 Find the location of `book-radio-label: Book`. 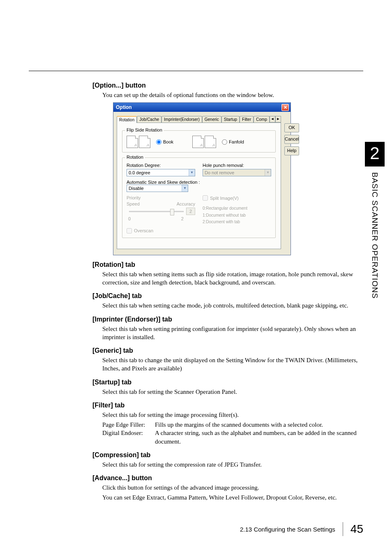

book-radio-label: Book is located at coordinates (168, 142).